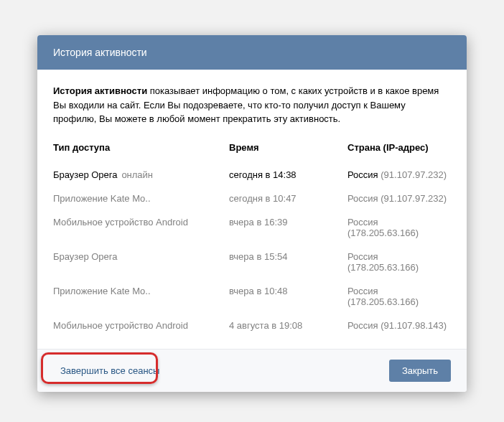 The height and width of the screenshot is (422, 504). Describe the element at coordinates (399, 148) in the screenshot. I see `col-header-country: Страна (IP-адрес)` at that location.